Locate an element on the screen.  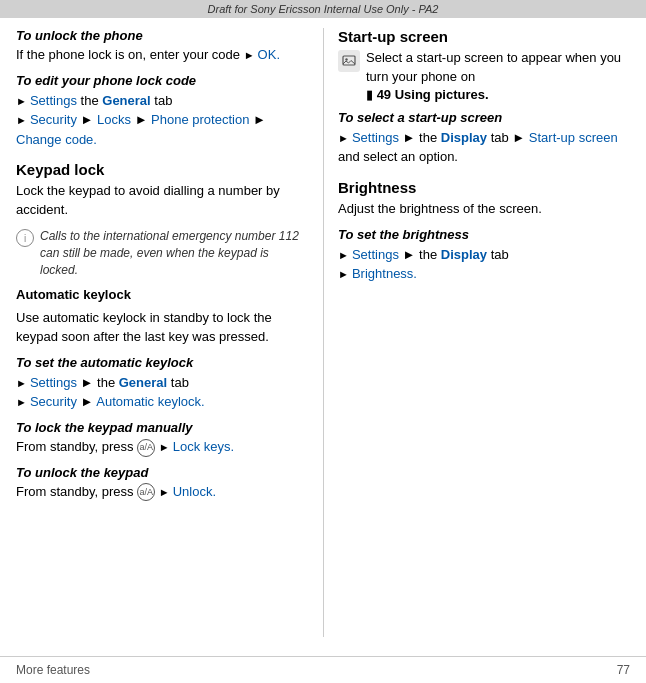
top-bar-label: Draft for Sony Ericsson Internal Use Onl… is located at coordinates (324, 9).